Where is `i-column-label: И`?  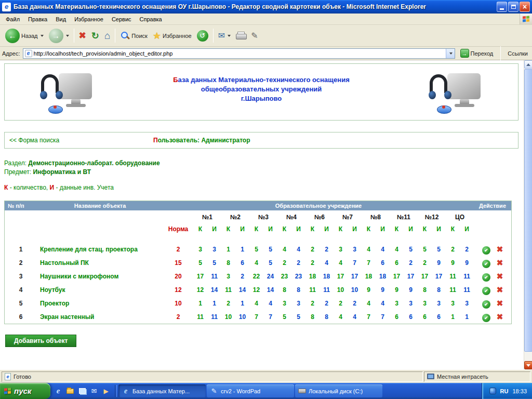
i-column-label: И is located at coordinates (242, 229).